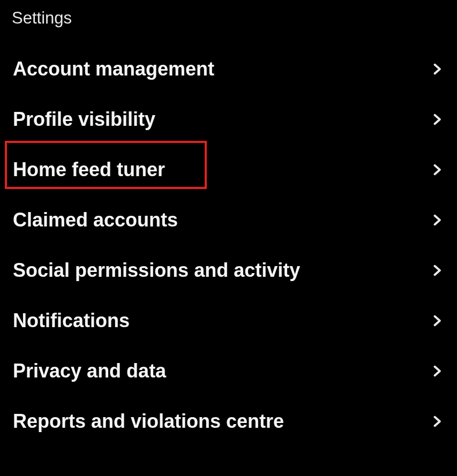 This screenshot has width=457, height=476. I want to click on page-title: Settings, so click(228, 18).